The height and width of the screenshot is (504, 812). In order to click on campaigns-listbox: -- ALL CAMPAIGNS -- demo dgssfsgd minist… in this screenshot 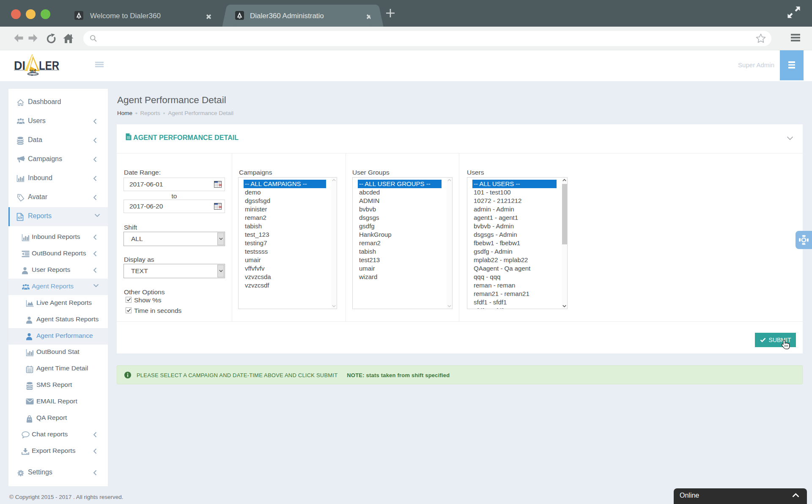, I will do `click(288, 243)`.